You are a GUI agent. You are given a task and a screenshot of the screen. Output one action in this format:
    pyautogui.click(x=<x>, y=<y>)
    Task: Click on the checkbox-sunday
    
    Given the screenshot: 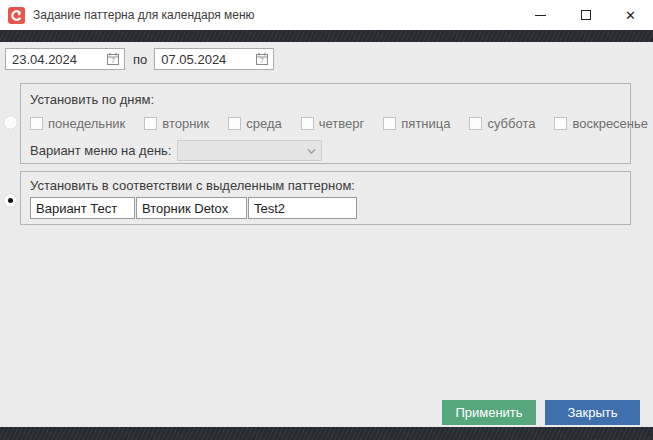 What is the action you would take?
    pyautogui.click(x=560, y=124)
    